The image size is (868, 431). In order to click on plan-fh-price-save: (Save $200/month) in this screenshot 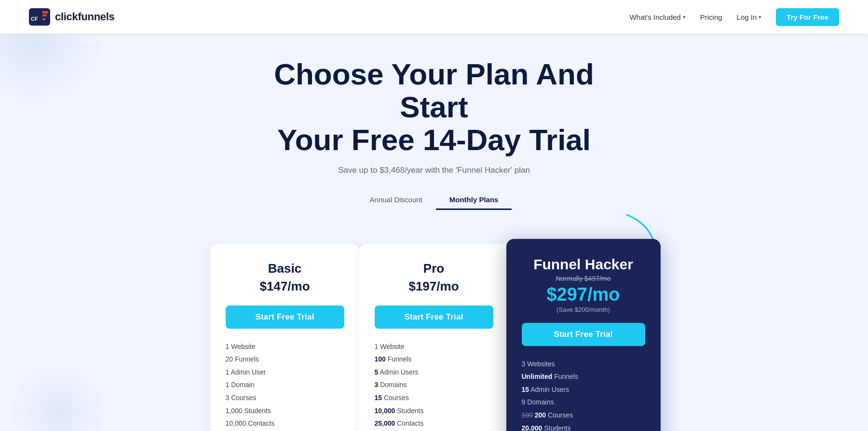, I will do `click(583, 310)`.